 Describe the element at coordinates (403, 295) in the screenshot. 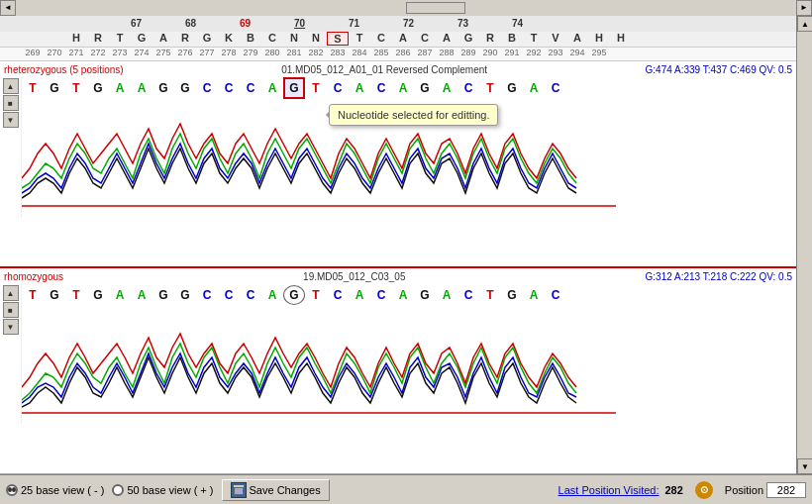

I see `nuc2-A5: A` at that location.